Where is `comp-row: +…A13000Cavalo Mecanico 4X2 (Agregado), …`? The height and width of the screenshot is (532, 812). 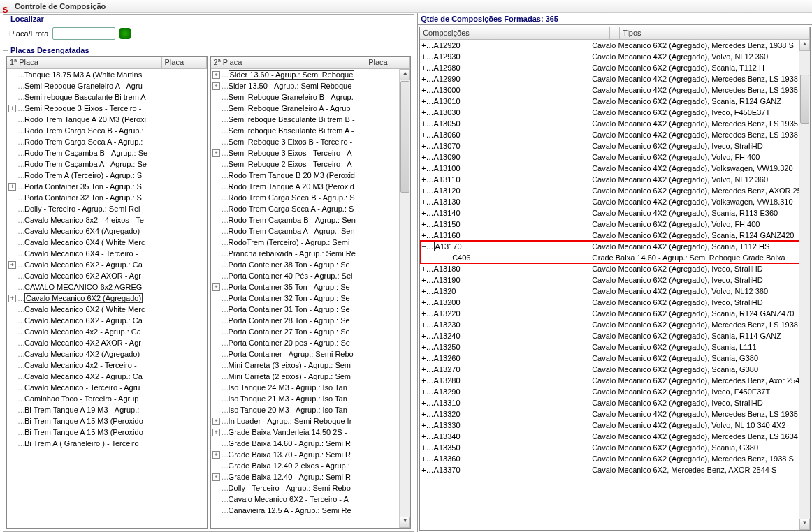
comp-row: +…A13000Cavalo Mecanico 4X2 (Agregado), … is located at coordinates (615, 90).